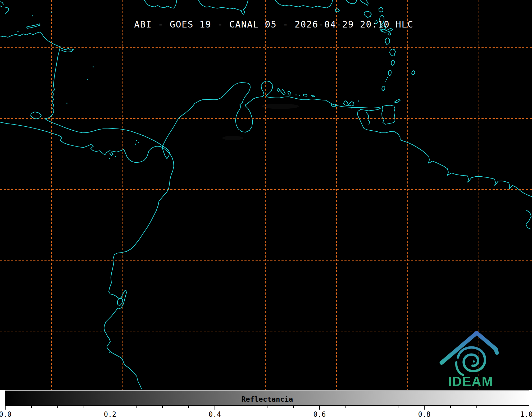 The image size is (532, 417). I want to click on logo-spiral-eye, so click(474, 361).